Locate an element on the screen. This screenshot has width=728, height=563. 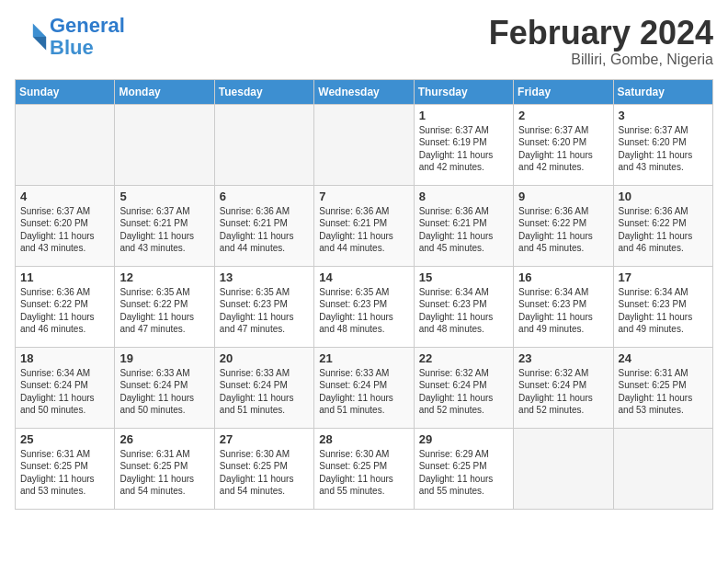
day-info: Sunrise: 6:37 AMSunset: 6:20 PMDaylight:… is located at coordinates (57, 230).